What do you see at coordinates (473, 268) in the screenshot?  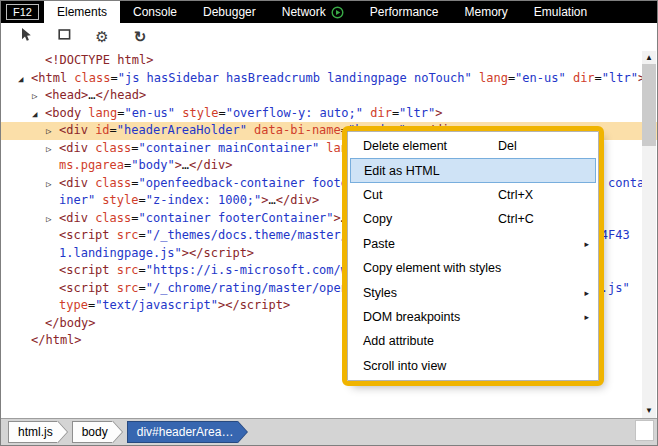 I see `context-menu-item-copy-element-with-styles: Copy element with styles` at bounding box center [473, 268].